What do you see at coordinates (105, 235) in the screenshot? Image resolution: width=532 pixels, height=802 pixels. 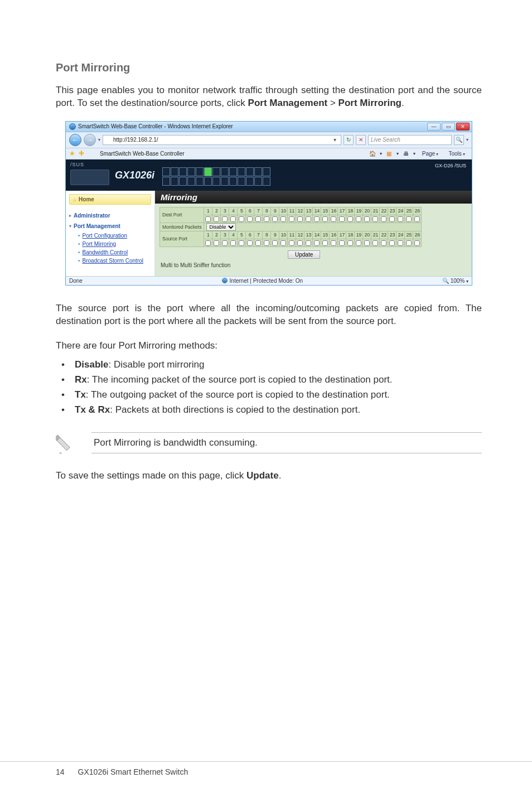 I see `sidebar-link: Port Configuration` at bounding box center [105, 235].